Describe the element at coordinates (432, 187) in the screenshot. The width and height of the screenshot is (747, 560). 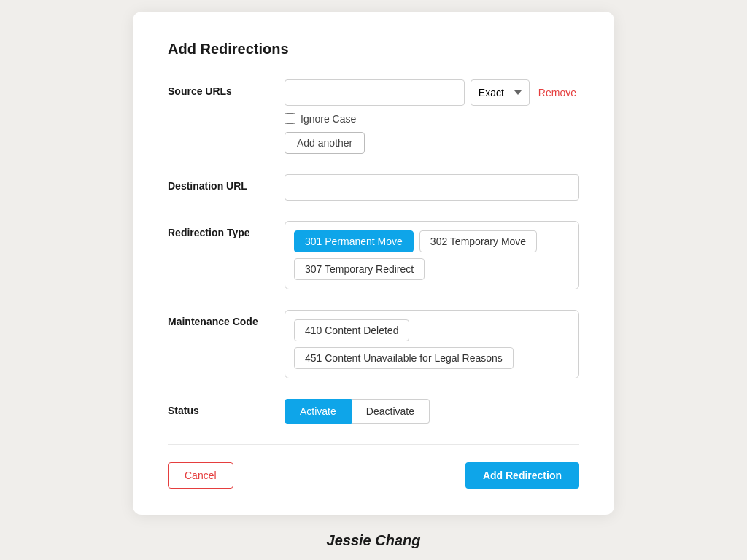
I see `destination-url-input` at that location.